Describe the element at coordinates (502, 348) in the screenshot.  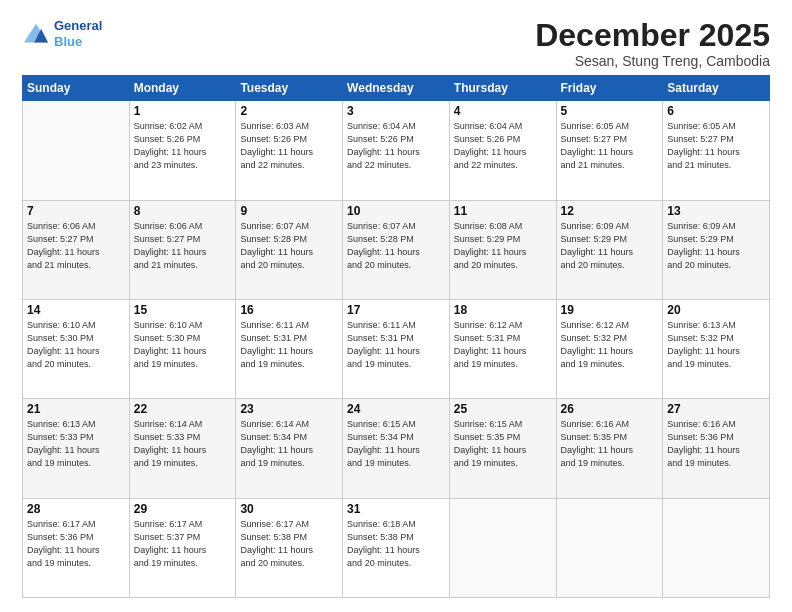
I see `day-cell: 18Sunrise: 6:12 AM Sunset: 5:31 PM Dayli…` at that location.